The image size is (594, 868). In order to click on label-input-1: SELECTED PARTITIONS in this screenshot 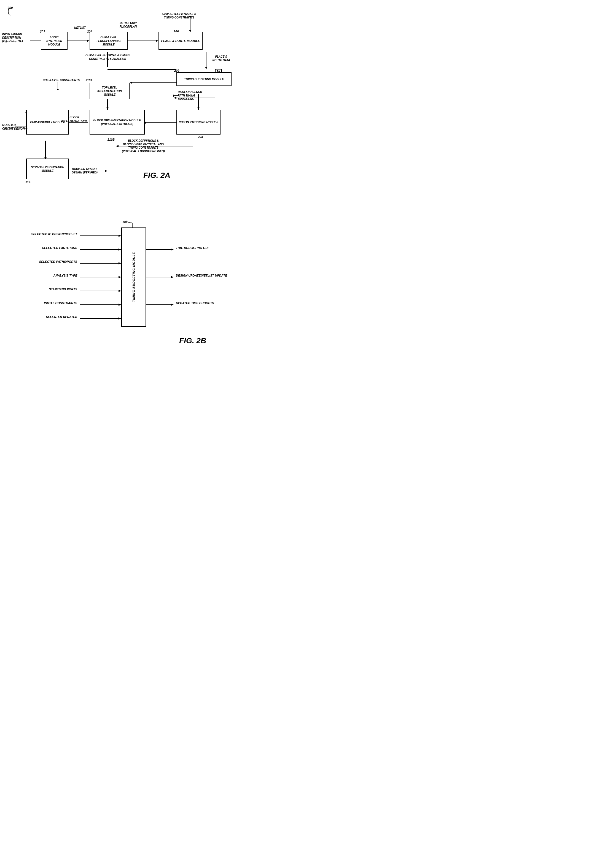, I will do `click(40, 248)`.